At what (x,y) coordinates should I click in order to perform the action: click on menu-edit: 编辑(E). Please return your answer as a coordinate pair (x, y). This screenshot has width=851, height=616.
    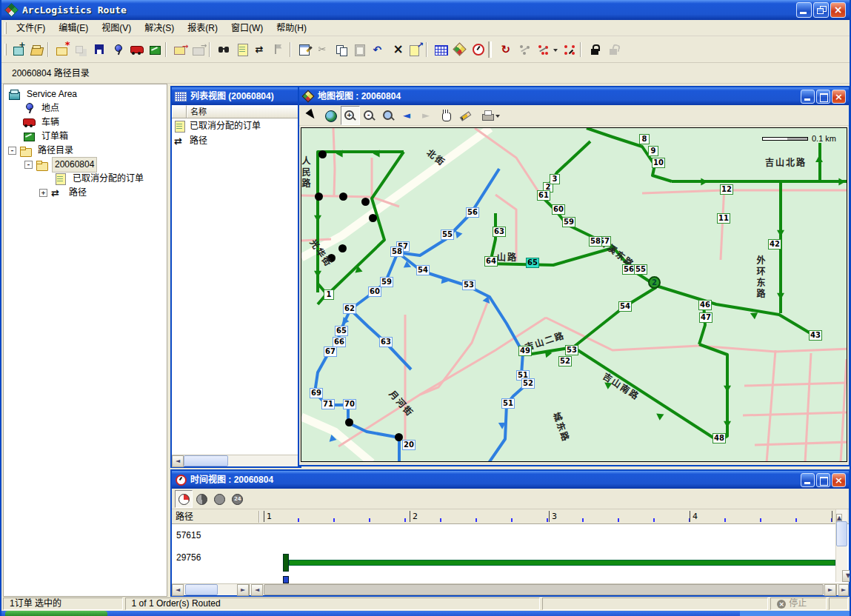
    Looking at the image, I should click on (73, 28).